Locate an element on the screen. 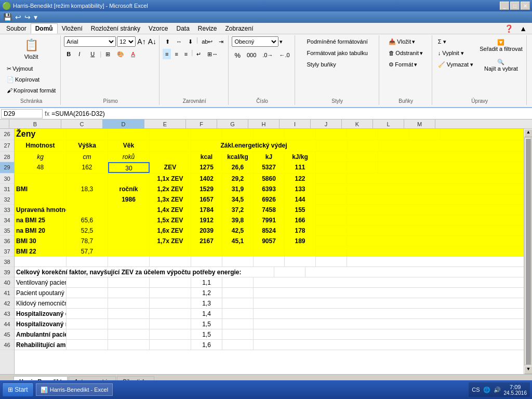 The height and width of the screenshot is (399, 532). align-left-button: ≡ is located at coordinates (167, 54).